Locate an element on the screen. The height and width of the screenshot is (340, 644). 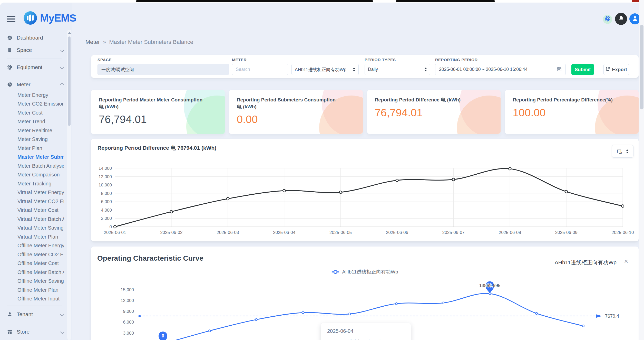
sidebar-item-label: Meter Comparison is located at coordinates (38, 175).